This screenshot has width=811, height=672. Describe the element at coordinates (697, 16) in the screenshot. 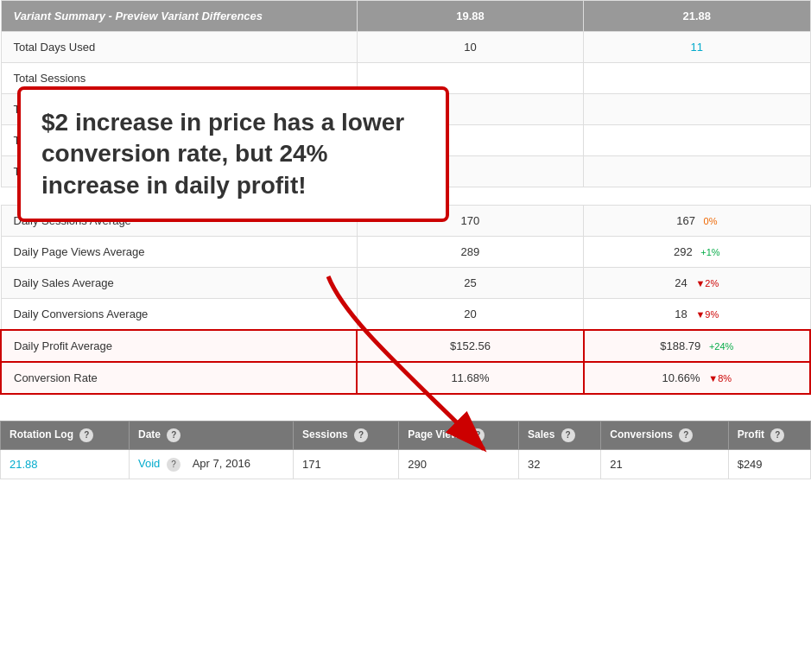

I see `col3-header-value: 21.88` at that location.